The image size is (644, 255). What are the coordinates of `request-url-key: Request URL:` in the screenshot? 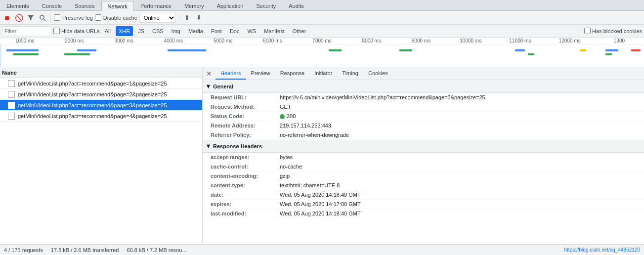 It's located at (245, 97).